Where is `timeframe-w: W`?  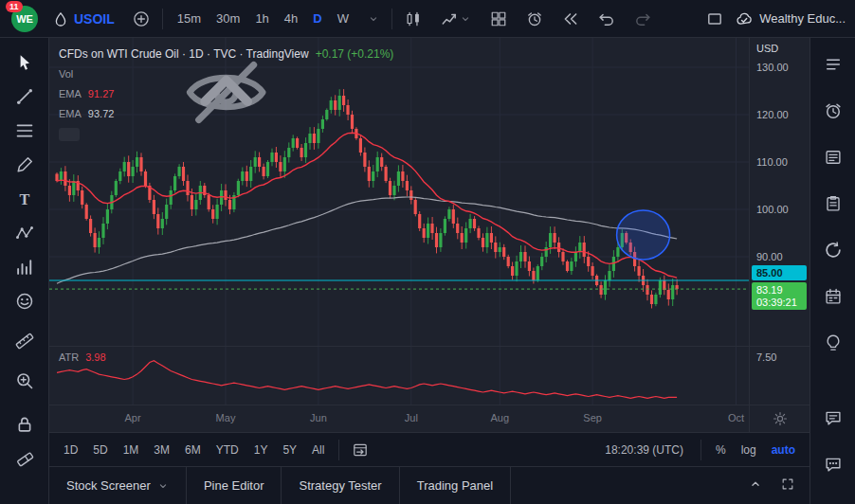 timeframe-w: W is located at coordinates (343, 19).